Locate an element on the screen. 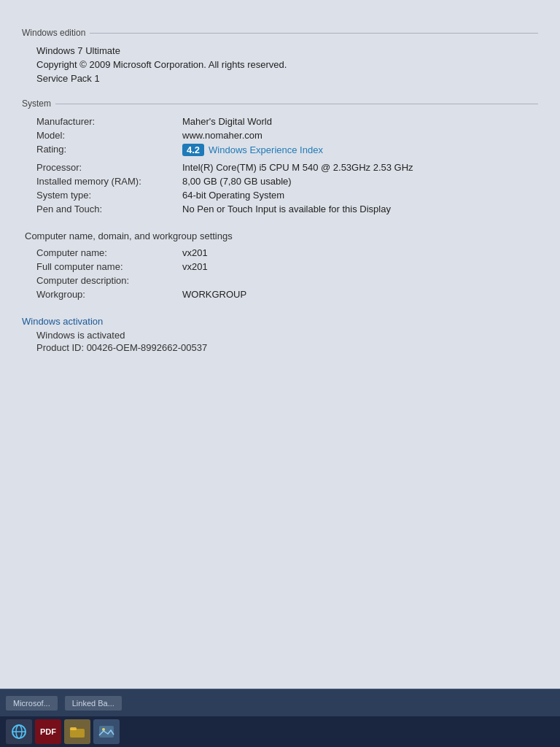  processor-value: Intel(R) Core(TM) i5 CPU M 540 @ 2.53GHz… is located at coordinates (298, 168).